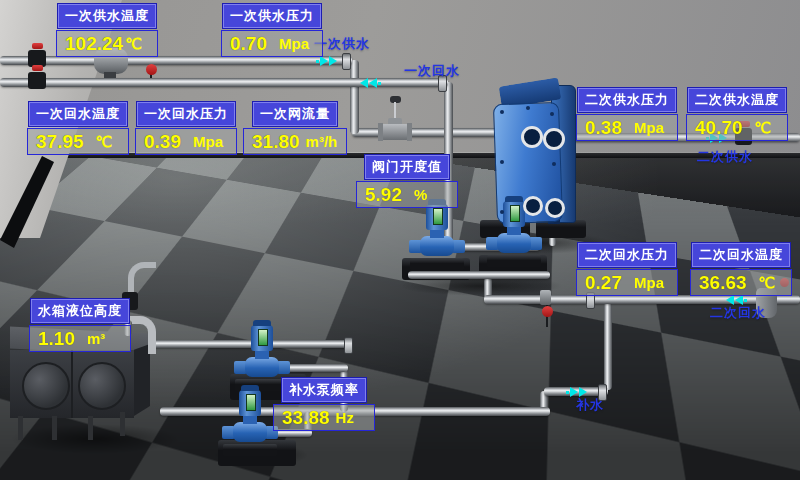 The image size is (800, 480). I want to click on makeup-pump, so click(250, 420).